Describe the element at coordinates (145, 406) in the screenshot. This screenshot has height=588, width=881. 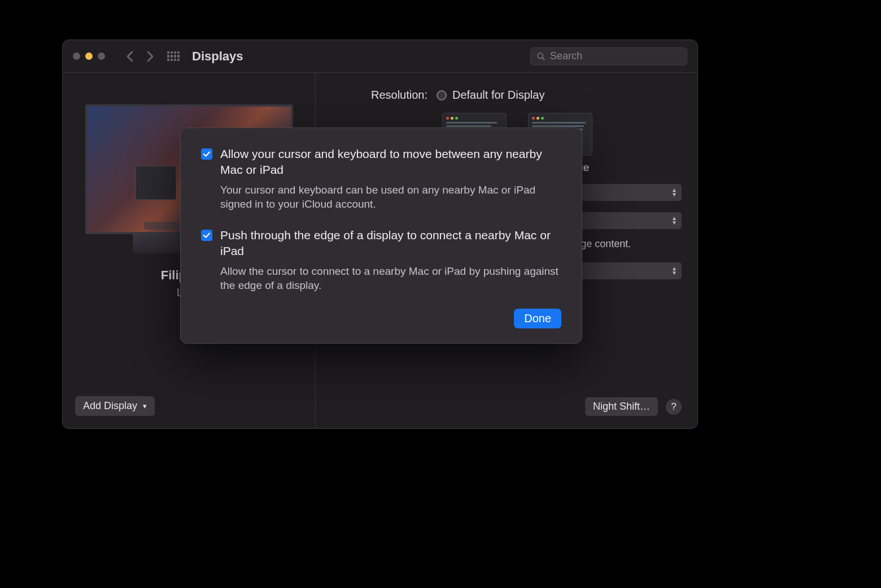
I see `chevron-down-icon: ▾` at that location.